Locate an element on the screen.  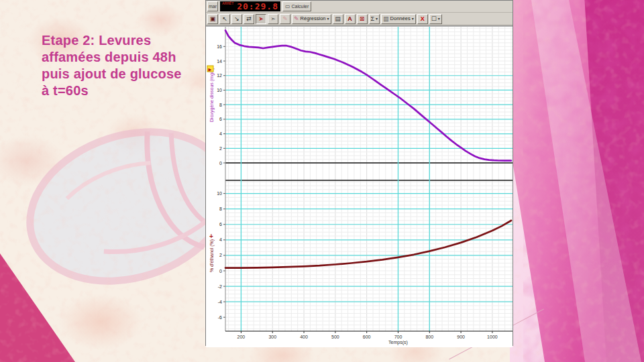
calculate-label: Calculer is located at coordinates (301, 7).